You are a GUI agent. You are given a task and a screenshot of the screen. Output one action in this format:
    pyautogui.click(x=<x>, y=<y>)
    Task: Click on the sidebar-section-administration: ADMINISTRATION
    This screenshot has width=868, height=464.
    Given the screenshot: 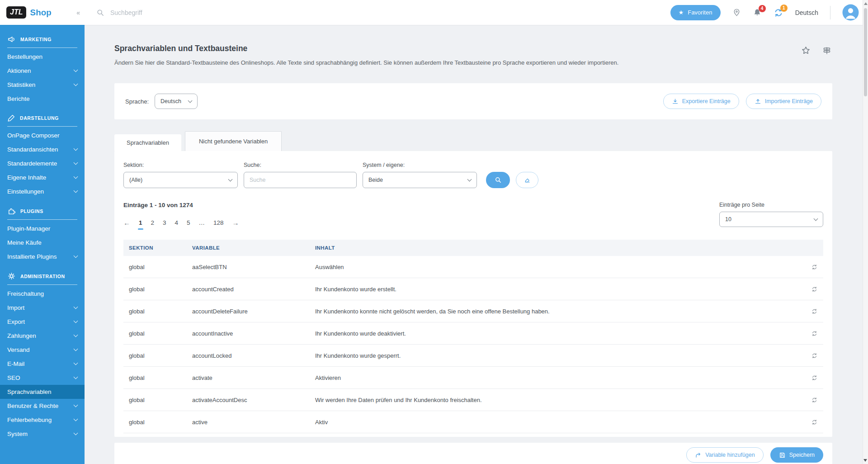 What is the action you would take?
    pyautogui.click(x=42, y=276)
    